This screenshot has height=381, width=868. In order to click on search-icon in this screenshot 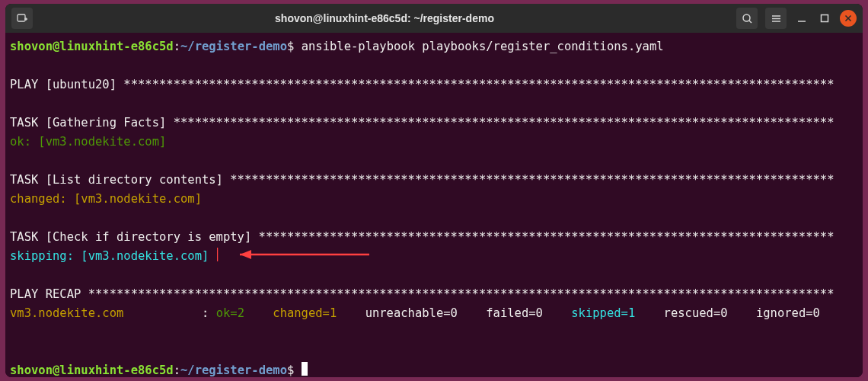, I will do `click(748, 18)`.